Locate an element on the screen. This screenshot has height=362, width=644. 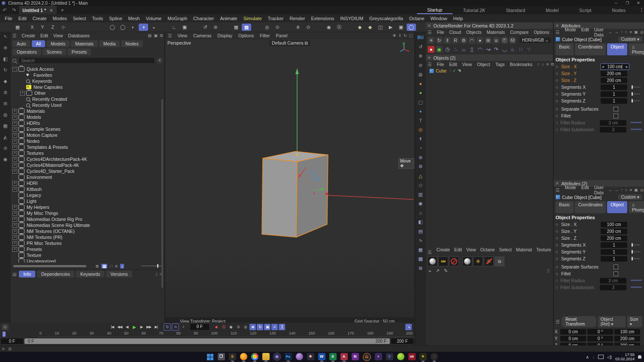
side-tool-icon: T is located at coordinates (421, 121).